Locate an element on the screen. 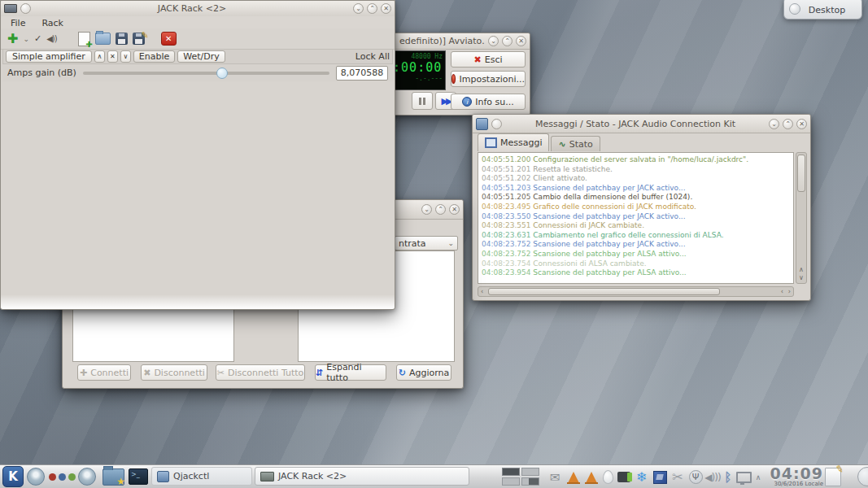 The width and height of the screenshot is (868, 488). add-plugin-button: ✚ is located at coordinates (13, 39).